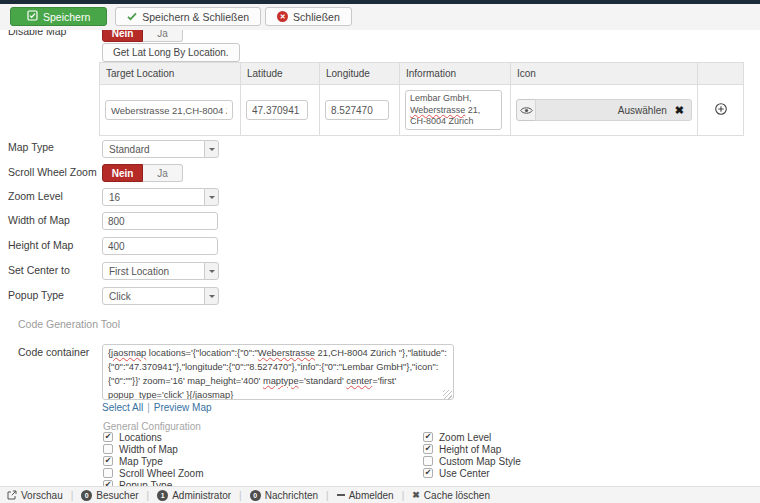 This screenshot has height=503, width=760. I want to click on top-navy-bar, so click(380, 2).